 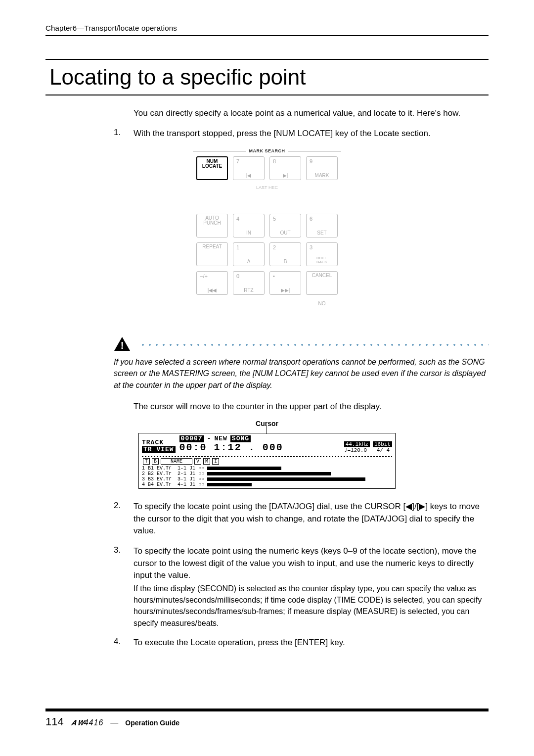 What do you see at coordinates (301, 374) in the screenshot?
I see `warning-text: If you have selected a screen where norm…` at bounding box center [301, 374].